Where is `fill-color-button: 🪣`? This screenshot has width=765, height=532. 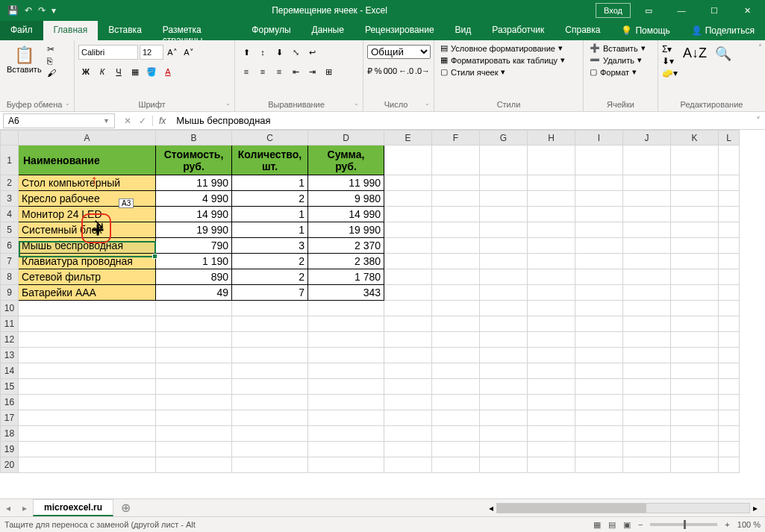 fill-color-button: 🪣 is located at coordinates (152, 72).